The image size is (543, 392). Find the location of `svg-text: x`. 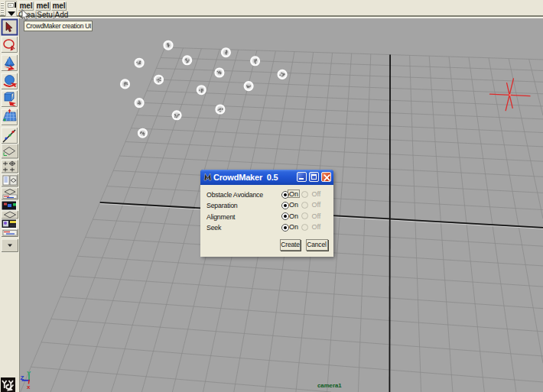

svg-text: x is located at coordinates (29, 387).